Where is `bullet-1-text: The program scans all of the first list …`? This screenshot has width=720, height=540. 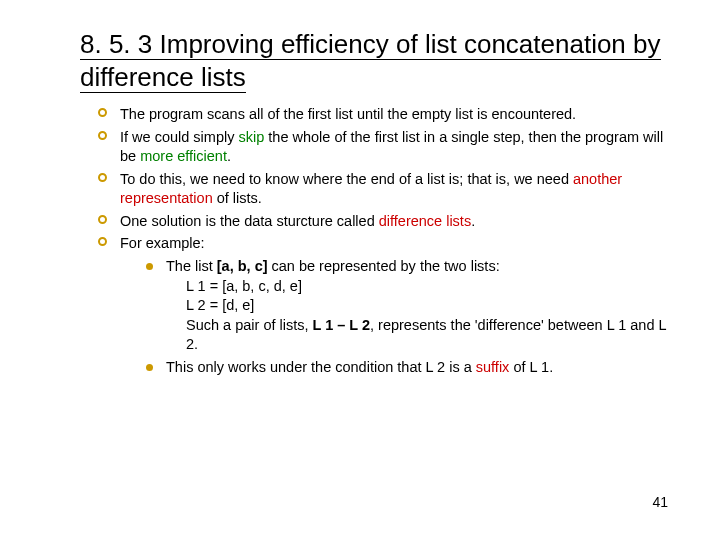 bullet-1-text: The program scans all of the first list … is located at coordinates (348, 114).